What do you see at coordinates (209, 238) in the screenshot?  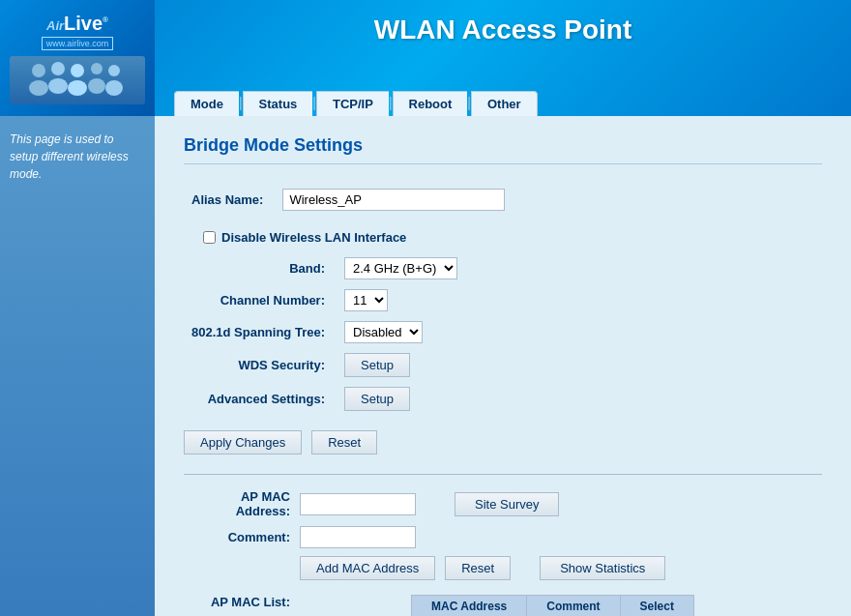 I see `disable-wireless-checkbox` at bounding box center [209, 238].